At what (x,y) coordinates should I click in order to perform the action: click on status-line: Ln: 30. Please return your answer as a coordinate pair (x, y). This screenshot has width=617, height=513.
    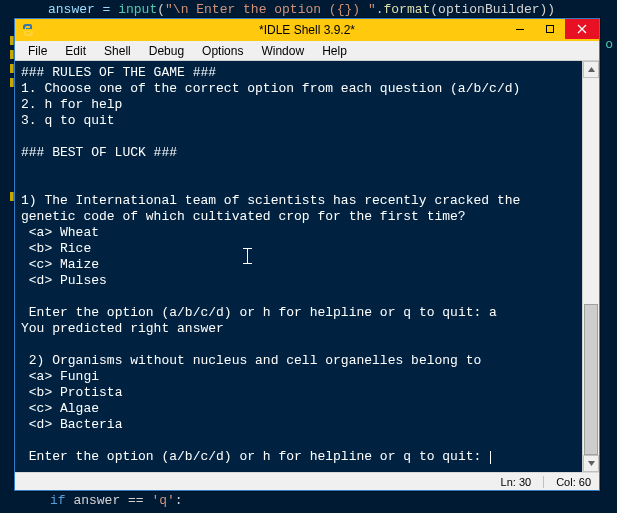
    Looking at the image, I should click on (516, 482).